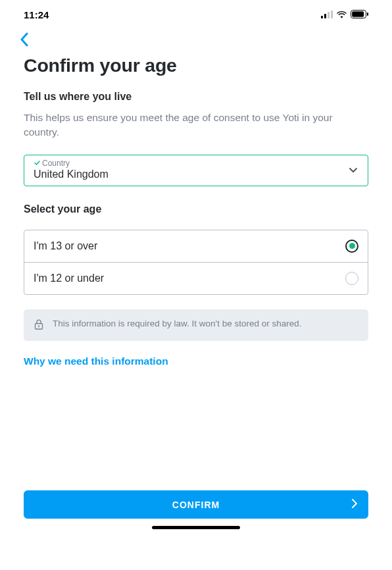 The width and height of the screenshot is (392, 570). I want to click on battery-icon, so click(359, 14).